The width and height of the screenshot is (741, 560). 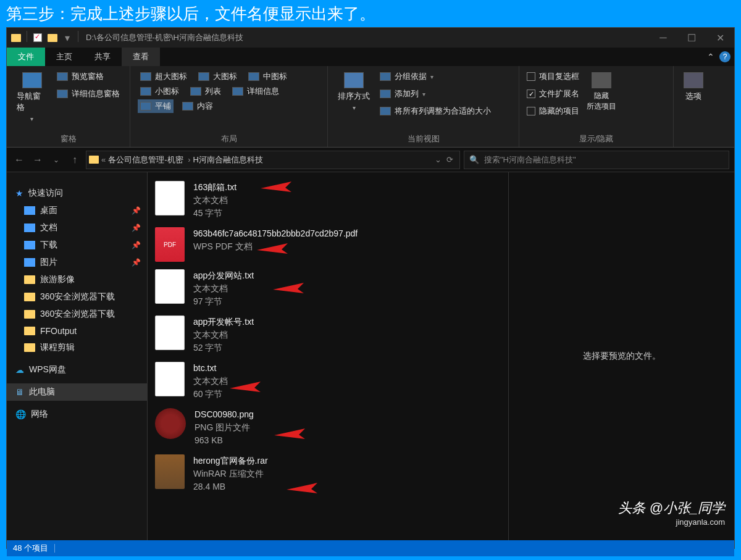 What do you see at coordinates (371, 38) in the screenshot?
I see `title-bar: ▾ D:\各公司信息管理-机密\H河南合融信息科技 ─ ☐ ✕` at bounding box center [371, 38].